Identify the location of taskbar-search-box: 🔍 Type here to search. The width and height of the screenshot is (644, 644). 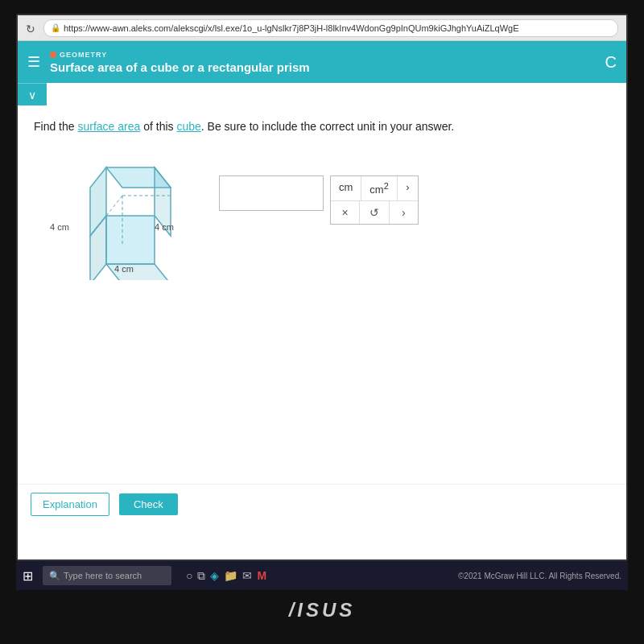
(107, 576).